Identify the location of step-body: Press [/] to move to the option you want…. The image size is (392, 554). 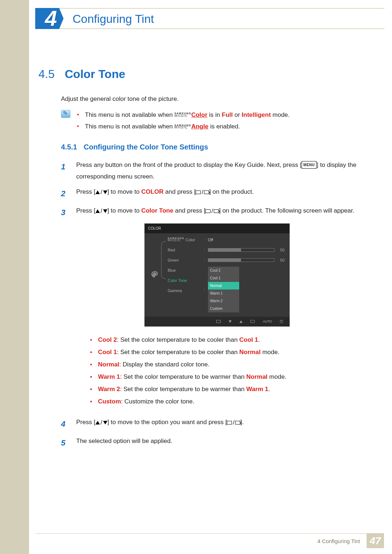
(217, 422).